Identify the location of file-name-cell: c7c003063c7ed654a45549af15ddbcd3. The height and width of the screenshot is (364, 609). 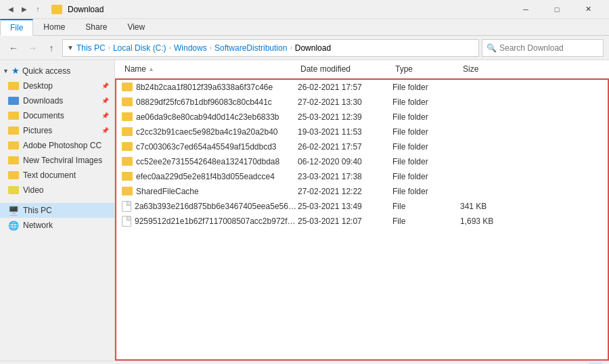
(210, 147).